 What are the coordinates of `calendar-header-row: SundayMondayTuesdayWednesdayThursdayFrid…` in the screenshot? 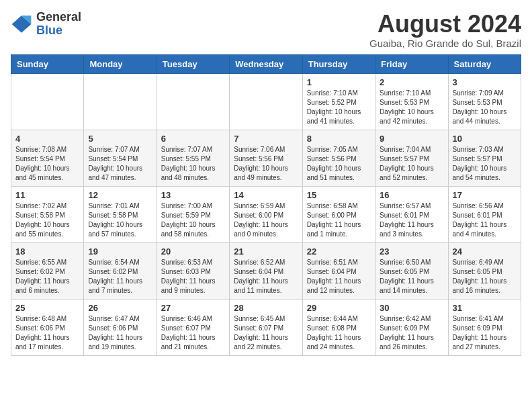 It's located at (266, 64).